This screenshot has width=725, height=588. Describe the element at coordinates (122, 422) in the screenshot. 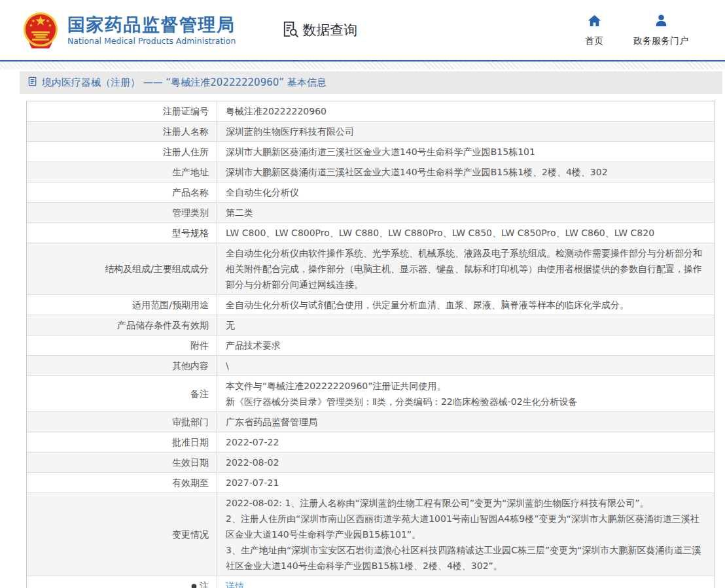

I see `row-label: 审批部门` at that location.